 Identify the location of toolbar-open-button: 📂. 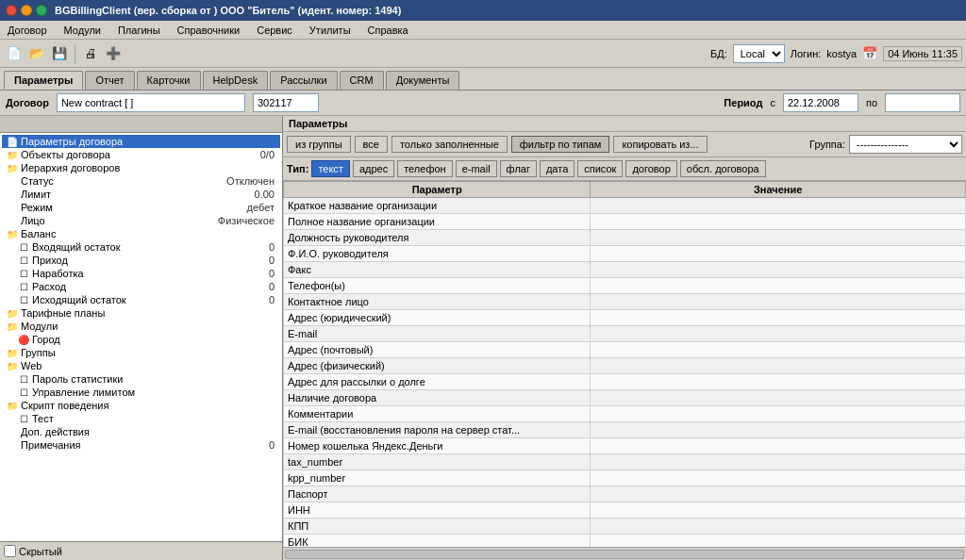
(37, 54).